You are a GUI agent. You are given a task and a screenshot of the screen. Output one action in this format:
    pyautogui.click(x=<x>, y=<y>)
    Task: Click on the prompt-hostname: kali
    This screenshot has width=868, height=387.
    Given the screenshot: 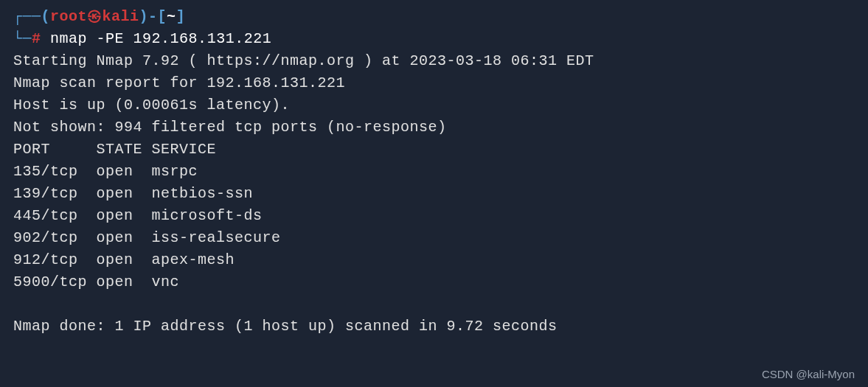 What is the action you would take?
    pyautogui.click(x=121, y=16)
    